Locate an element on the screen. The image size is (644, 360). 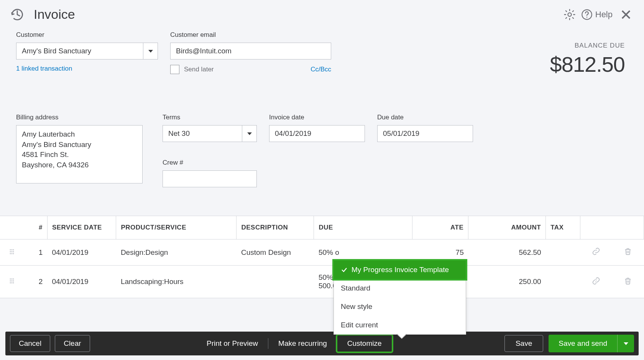
terms-select: Net 30 is located at coordinates (210, 134).